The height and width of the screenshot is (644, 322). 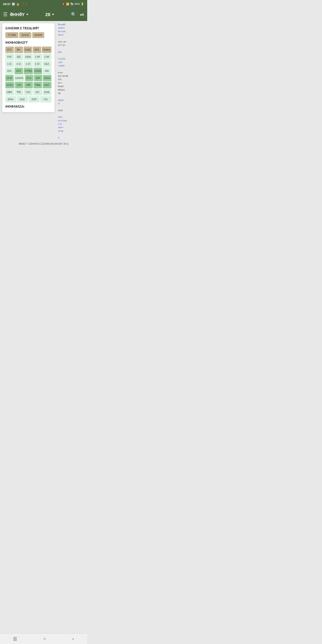 What do you see at coordinates (73, 4) in the screenshot?
I see `status-right: 🔇 📶 📡 83% 🔋` at bounding box center [73, 4].